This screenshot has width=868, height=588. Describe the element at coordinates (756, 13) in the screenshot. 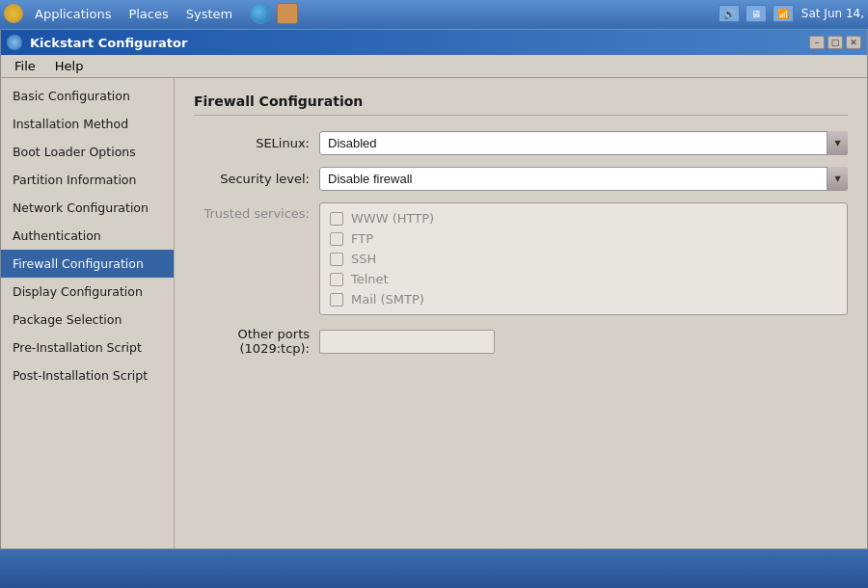

I see `system-tray: 🔊 🖥 📶` at that location.